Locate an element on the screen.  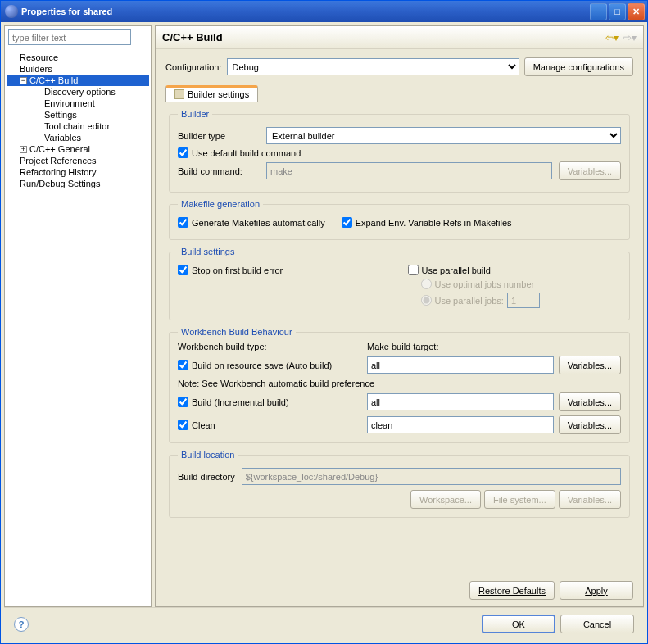
auto-build-checkbox: Build on resource save (Auto build) is located at coordinates (270, 365).